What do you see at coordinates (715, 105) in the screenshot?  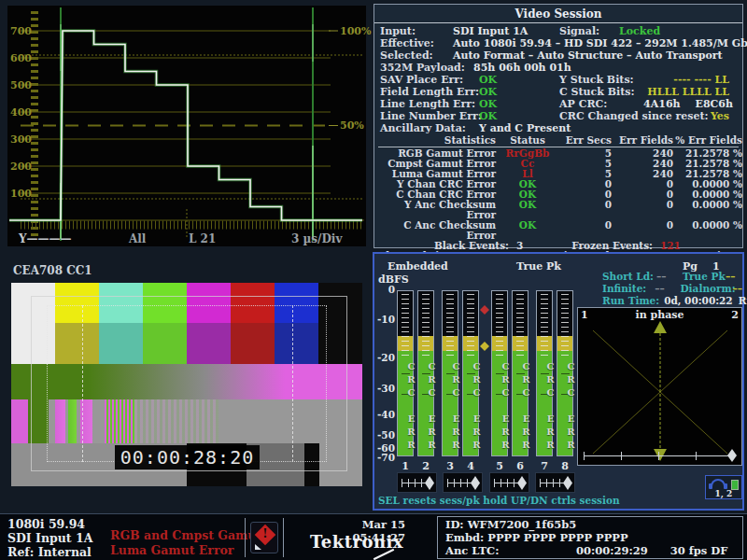 I see `ap-crc-value-2: E8C6h` at bounding box center [715, 105].